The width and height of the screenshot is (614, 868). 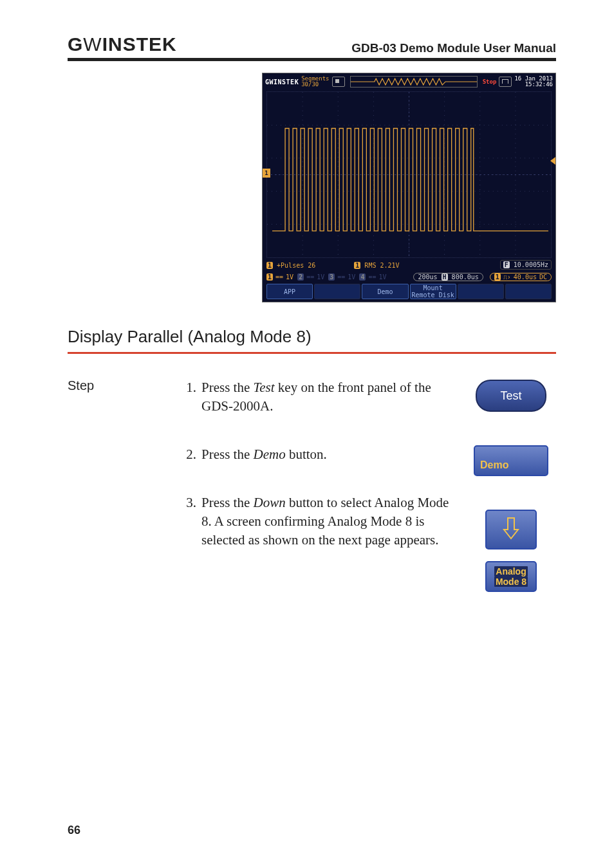 I want to click on oscilloscope-screenshot: GWINSTEK Segments30/30 Stop 16 Jan 20131…, so click(x=409, y=188).